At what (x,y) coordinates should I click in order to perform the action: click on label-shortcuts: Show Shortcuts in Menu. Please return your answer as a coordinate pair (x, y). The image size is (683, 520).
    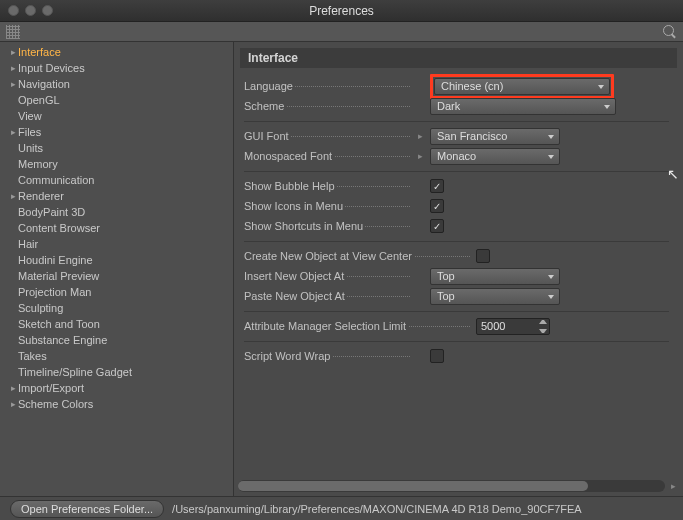
    Looking at the image, I should click on (327, 226).